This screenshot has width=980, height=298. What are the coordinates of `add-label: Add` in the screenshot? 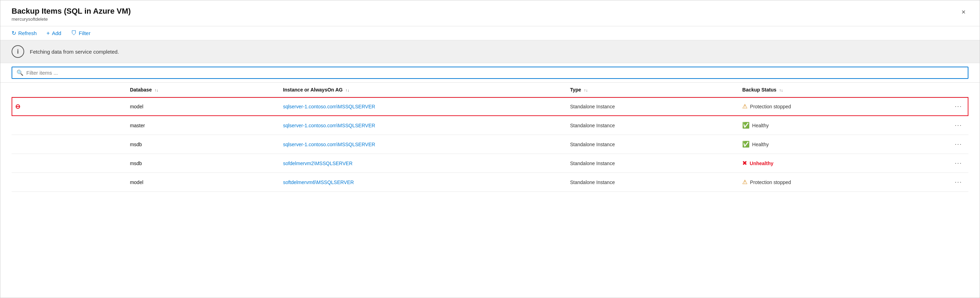 It's located at (56, 33).